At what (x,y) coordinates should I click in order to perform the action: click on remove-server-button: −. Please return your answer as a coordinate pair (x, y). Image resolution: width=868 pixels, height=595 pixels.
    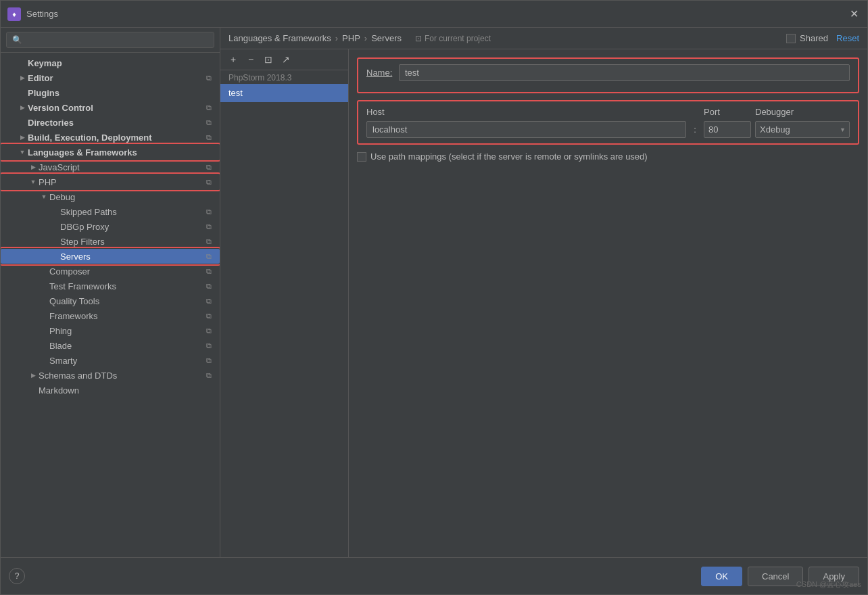
    Looking at the image, I should click on (251, 60).